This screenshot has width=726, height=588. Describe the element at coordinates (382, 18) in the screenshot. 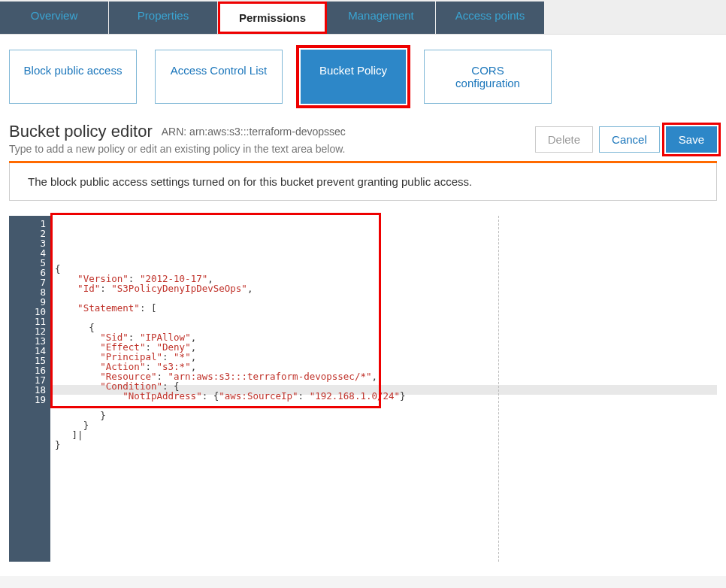

I see `tab-management: Management` at that location.